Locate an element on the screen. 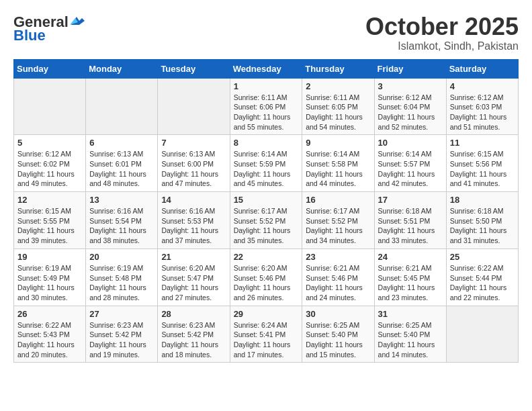  day-info: Sunrise: 6:14 AMSunset: 5:59 PMDaylight:… is located at coordinates (266, 169).